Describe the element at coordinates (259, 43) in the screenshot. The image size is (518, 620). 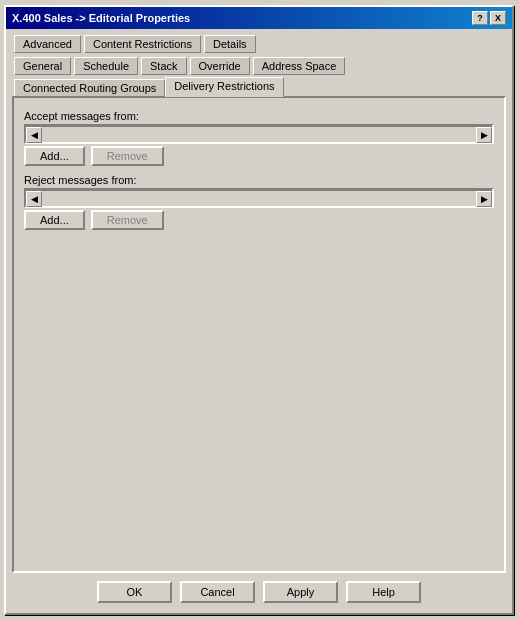
I see `tab-row-1: Advanced Content Restrictions Details` at that location.